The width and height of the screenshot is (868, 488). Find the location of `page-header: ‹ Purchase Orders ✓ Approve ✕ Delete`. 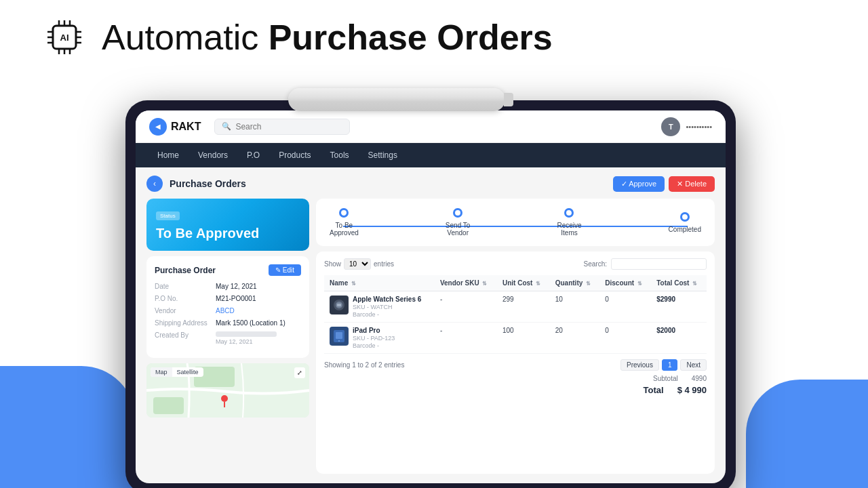

page-header: ‹ Purchase Orders ✓ Approve ✕ Delete is located at coordinates (431, 184).